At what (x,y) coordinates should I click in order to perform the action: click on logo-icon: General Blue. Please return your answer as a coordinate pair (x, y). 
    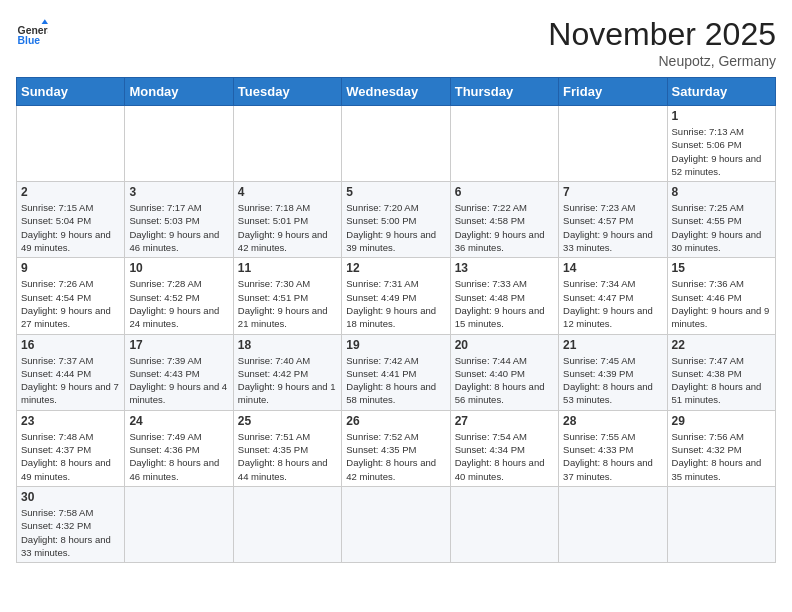
    Looking at the image, I should click on (32, 32).